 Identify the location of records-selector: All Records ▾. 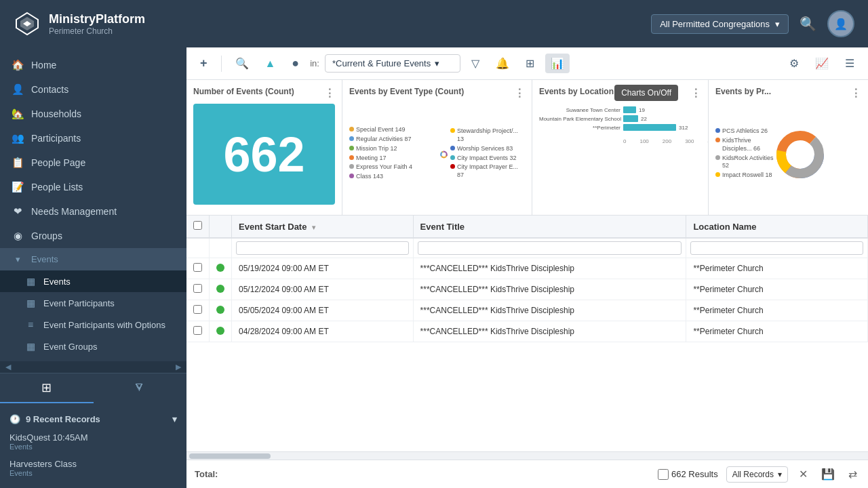
(757, 474).